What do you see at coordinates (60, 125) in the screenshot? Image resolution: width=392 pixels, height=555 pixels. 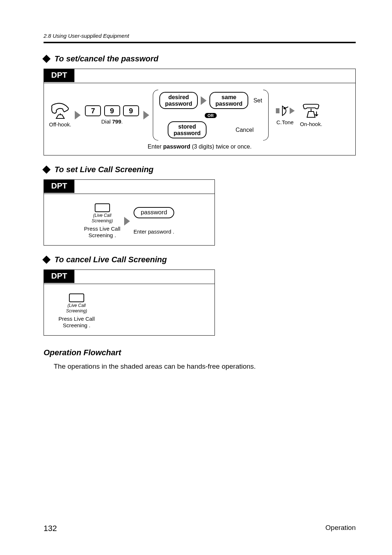 I see `offhook-label: Off-hook.` at bounding box center [60, 125].